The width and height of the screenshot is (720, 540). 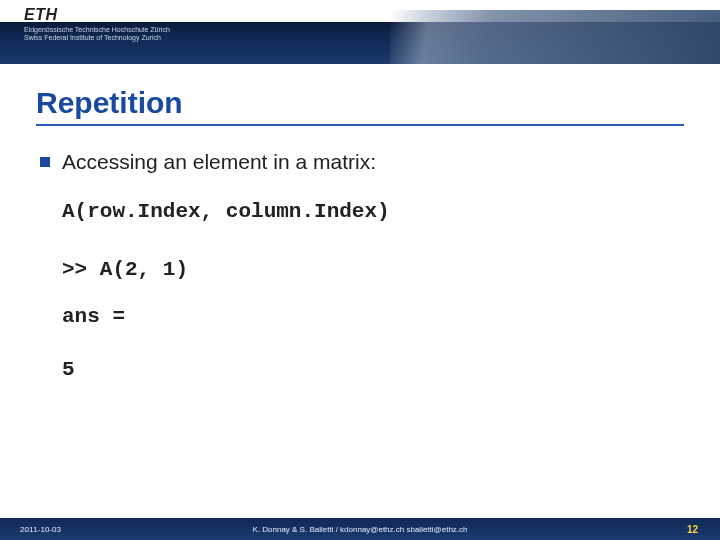 I want to click on bullet-row: Accessing an element in a matrix:, so click(x=208, y=162).